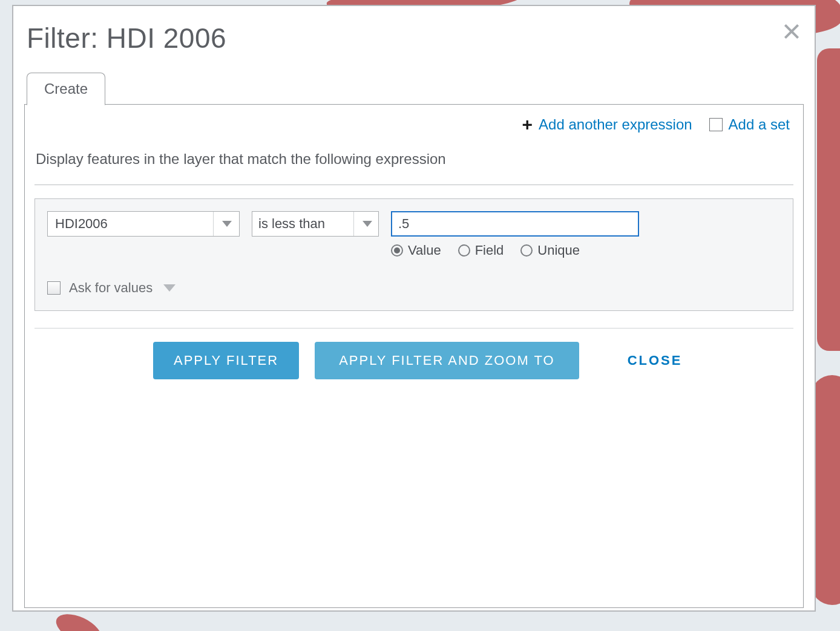  I want to click on operator-select: is less than, so click(315, 224).